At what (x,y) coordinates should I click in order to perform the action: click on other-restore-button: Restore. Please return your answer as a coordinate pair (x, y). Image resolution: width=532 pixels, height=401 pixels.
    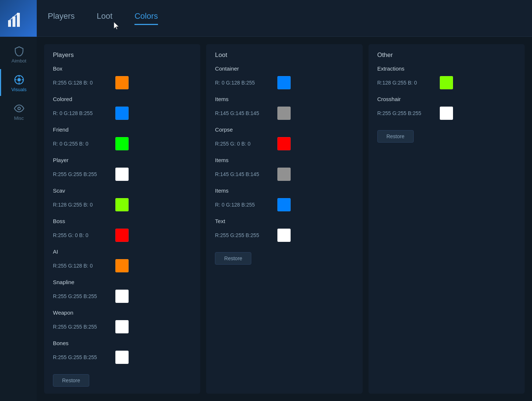
    Looking at the image, I should click on (395, 136).